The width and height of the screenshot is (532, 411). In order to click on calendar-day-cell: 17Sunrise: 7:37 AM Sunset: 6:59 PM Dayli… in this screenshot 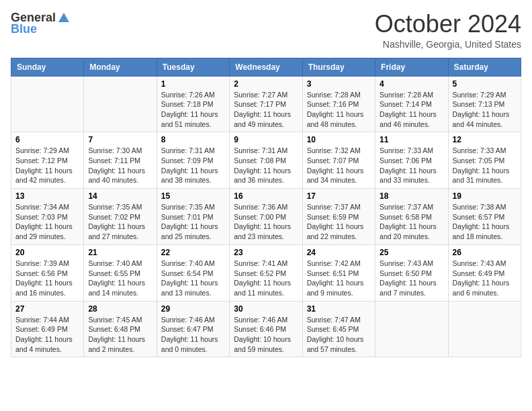, I will do `click(339, 217)`.